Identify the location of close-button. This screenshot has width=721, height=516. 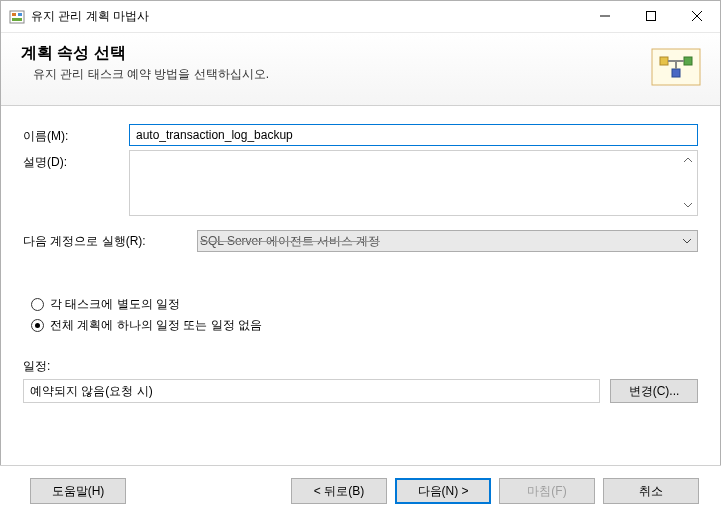
(697, 16).